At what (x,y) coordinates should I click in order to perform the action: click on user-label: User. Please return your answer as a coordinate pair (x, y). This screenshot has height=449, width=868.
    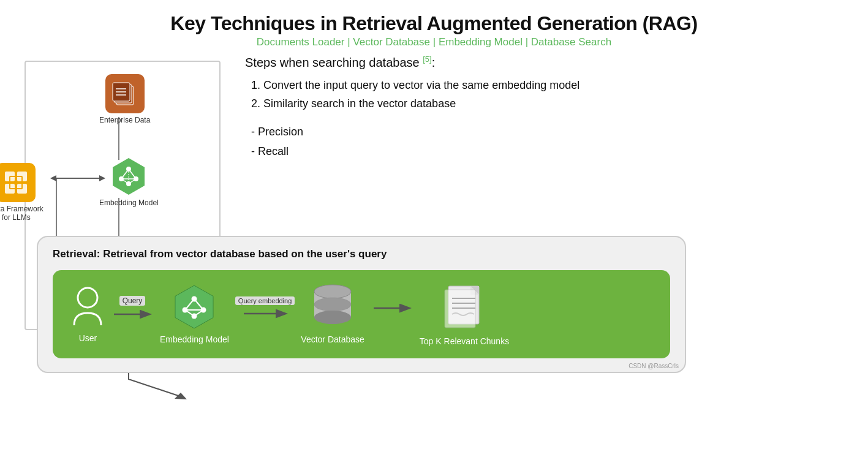
    Looking at the image, I should click on (88, 338).